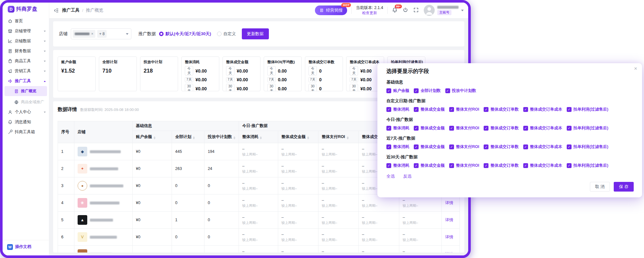  What do you see at coordinates (427, 91) in the screenshot?
I see `field-checkbox-item: ✓全部计划数` at bounding box center [427, 91].